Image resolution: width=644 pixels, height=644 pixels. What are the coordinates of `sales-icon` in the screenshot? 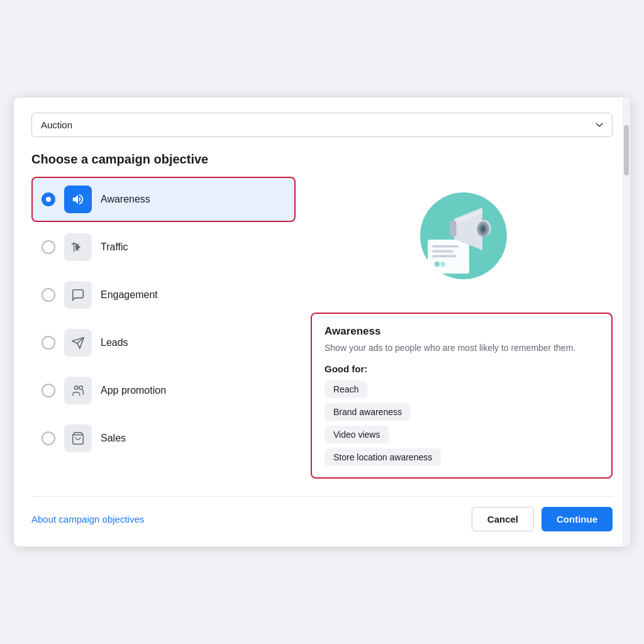 It's located at (78, 438).